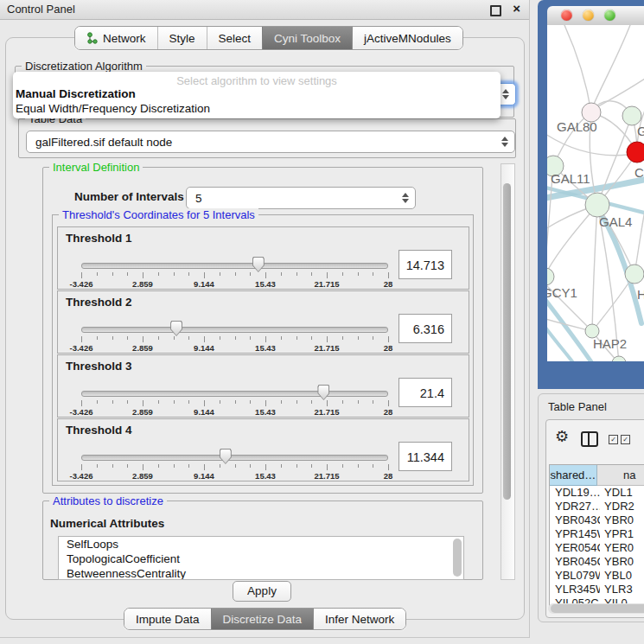 The height and width of the screenshot is (644, 644). Describe the element at coordinates (575, 548) in the screenshot. I see `cell-shared-name: YER054C` at that location.